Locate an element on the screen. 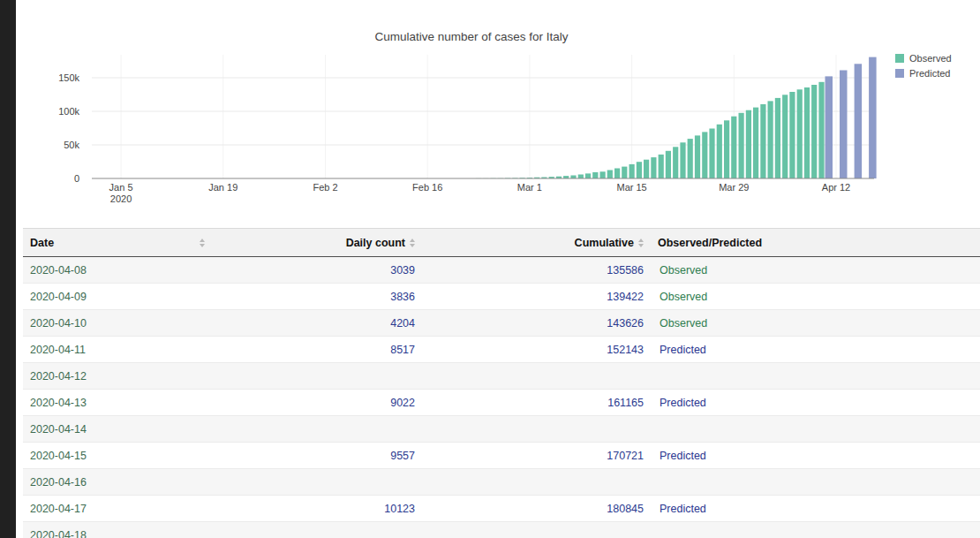  table-row: 2020-04-12 is located at coordinates (501, 376).